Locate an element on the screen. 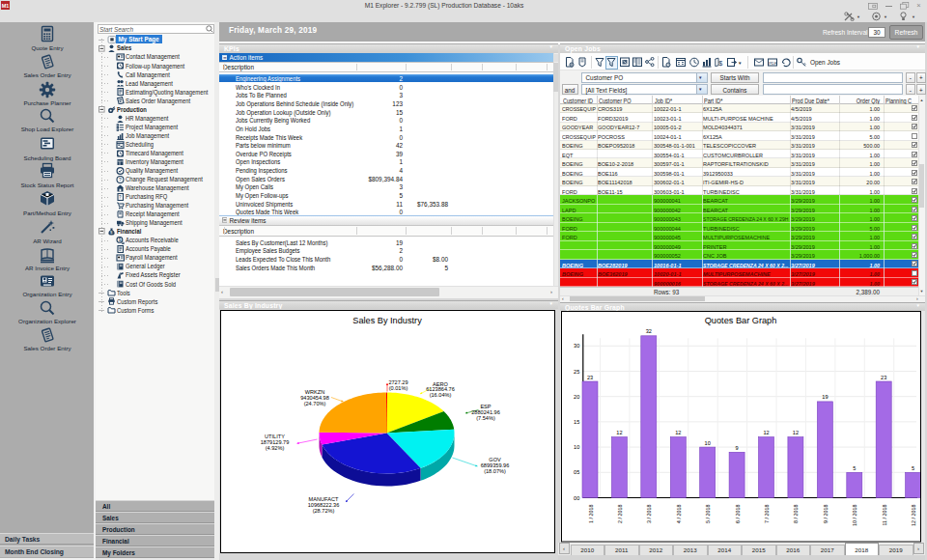  svg-text: (4.92%) is located at coordinates (274, 447).